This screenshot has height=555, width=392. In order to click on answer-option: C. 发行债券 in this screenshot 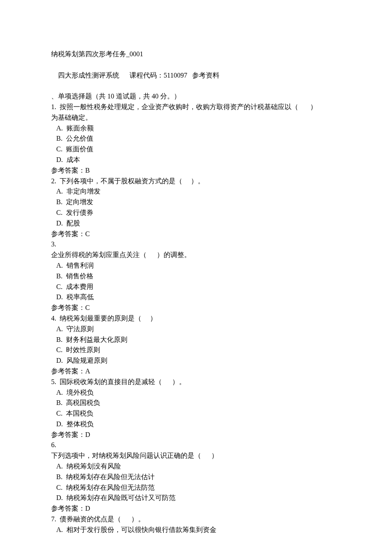, I will do `click(196, 213)`.